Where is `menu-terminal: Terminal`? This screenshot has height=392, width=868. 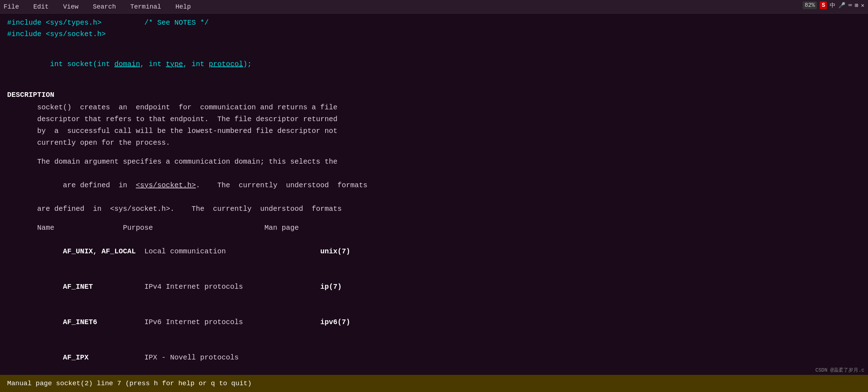 menu-terminal: Terminal is located at coordinates (145, 7).